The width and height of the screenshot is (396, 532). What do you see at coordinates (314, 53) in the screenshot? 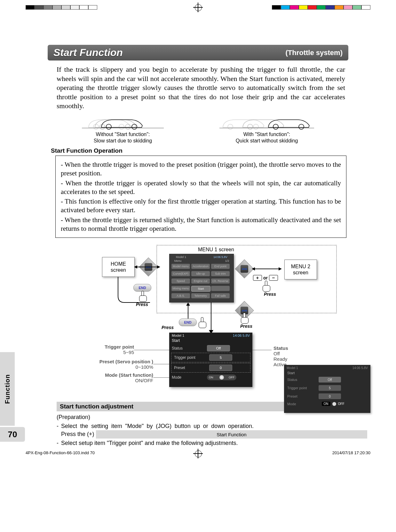
I see `page-subtitle: (Throttle system)` at bounding box center [314, 53].